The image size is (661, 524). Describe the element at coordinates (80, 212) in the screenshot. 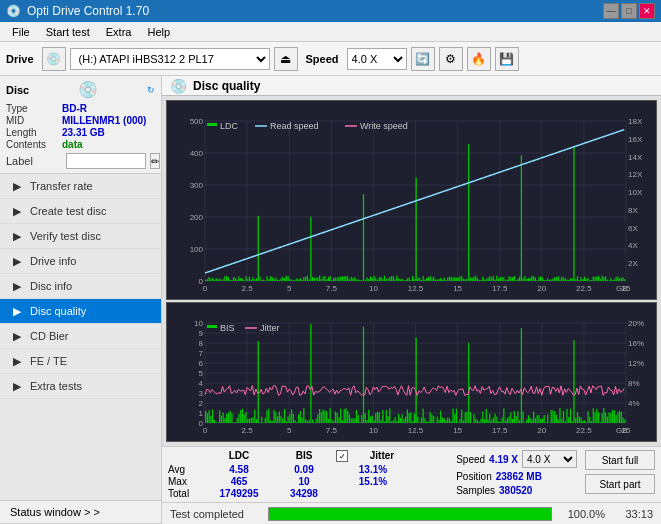

I see `sidebar-item-create-test-disc: ▶ Create test disc` at that location.